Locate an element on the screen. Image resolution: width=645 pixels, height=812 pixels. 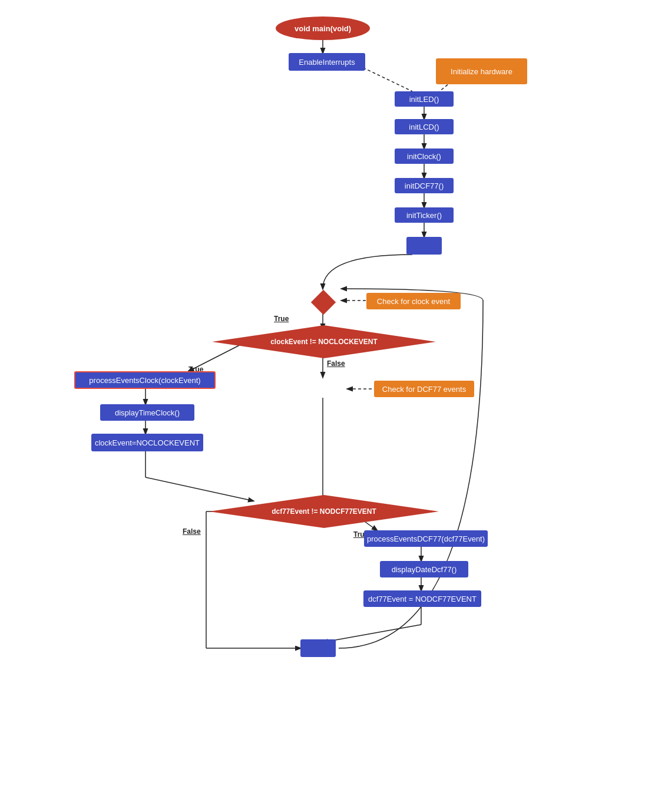
dcf77-diamond-label: dcf77Event != NODCF77EVENT is located at coordinates (324, 511).